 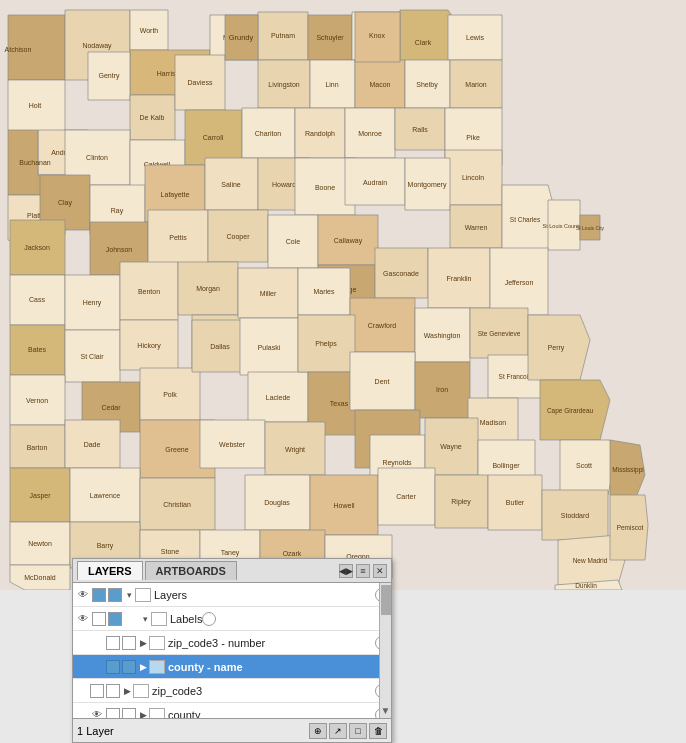 What do you see at coordinates (500, 334) in the screenshot?
I see `svg-text: Ste Genevieve` at bounding box center [500, 334].